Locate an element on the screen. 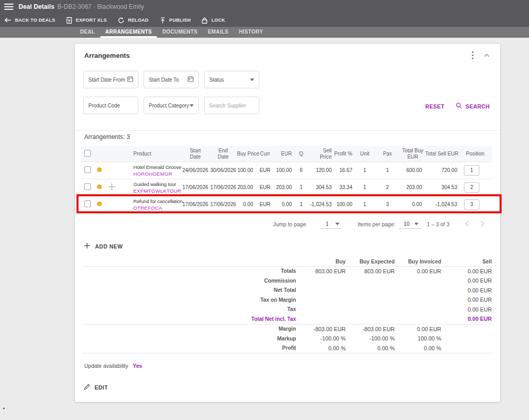 The image size is (529, 420). add-new-button: ADD NEW is located at coordinates (292, 246).